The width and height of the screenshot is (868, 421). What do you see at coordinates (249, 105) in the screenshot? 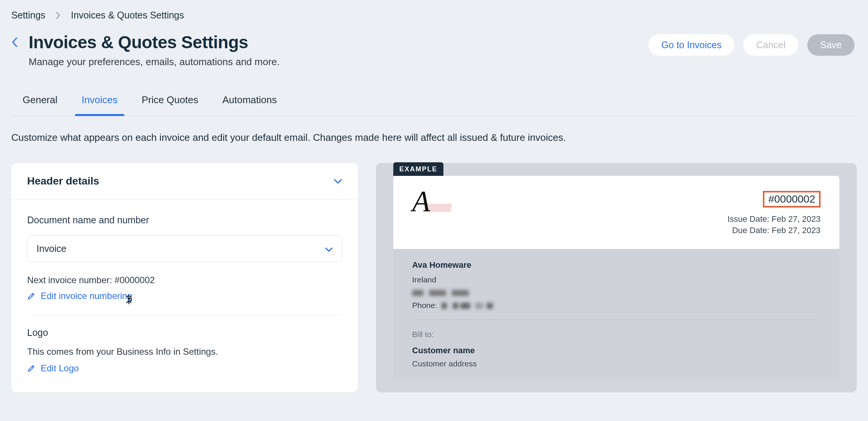
I see `tab-automations: Automations` at bounding box center [249, 105].